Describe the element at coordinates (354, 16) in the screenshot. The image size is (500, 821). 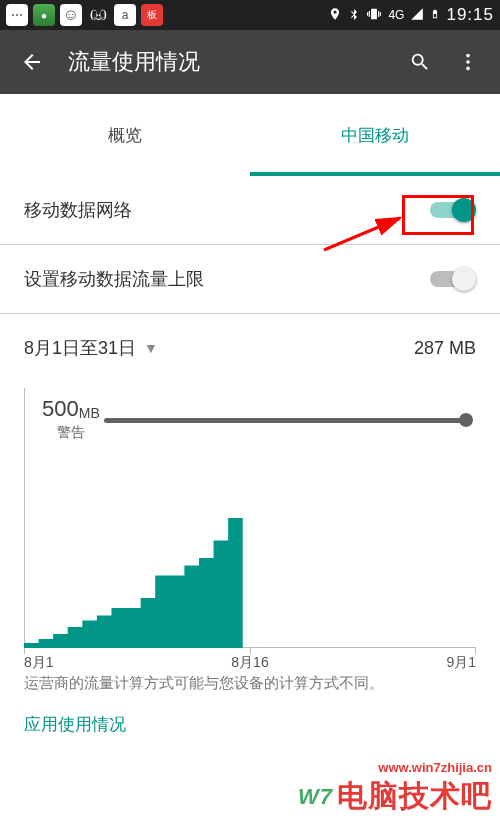
I see `bluetooth-icon` at that location.